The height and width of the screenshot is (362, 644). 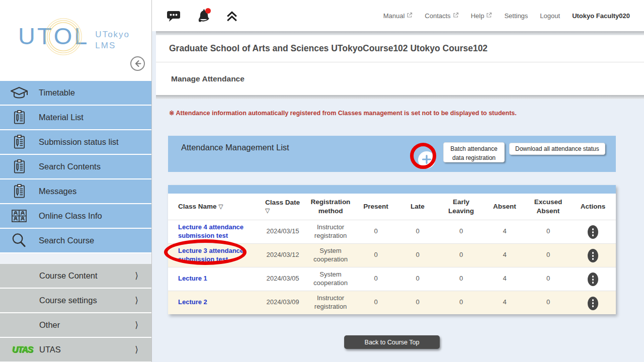 I want to click on course-title: Graduate School of Arts and Sciences UTo…, so click(x=400, y=49).